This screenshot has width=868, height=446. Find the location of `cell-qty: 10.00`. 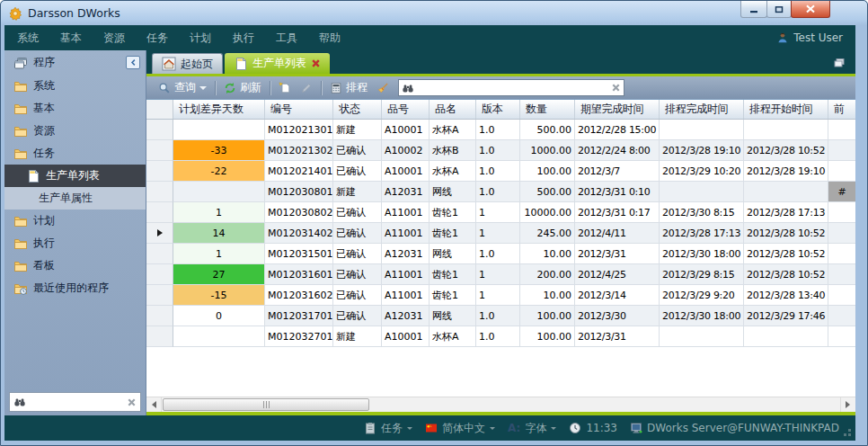

cell-qty: 10.00 is located at coordinates (548, 254).